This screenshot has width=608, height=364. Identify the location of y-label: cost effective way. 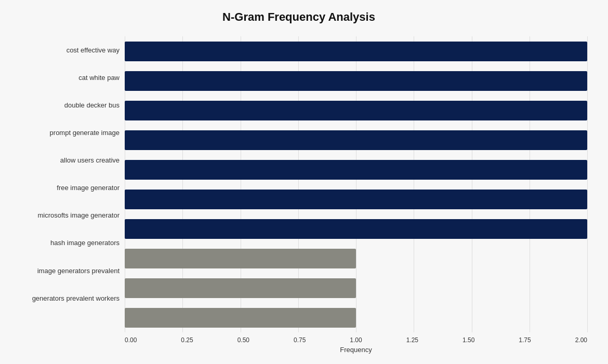
(65, 50).